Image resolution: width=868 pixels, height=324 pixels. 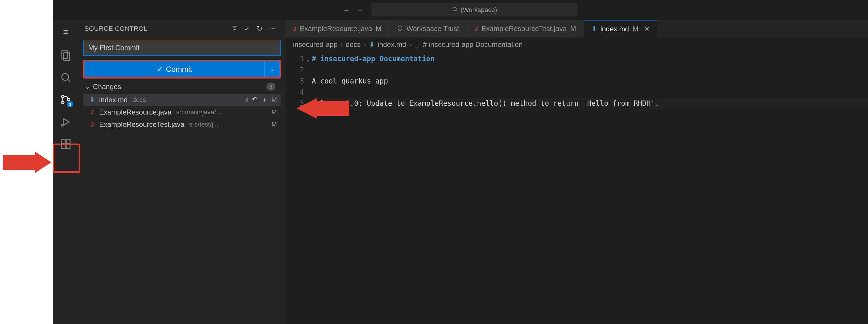 I want to click on panel-title: SOURCE CONTROL, so click(x=116, y=29).